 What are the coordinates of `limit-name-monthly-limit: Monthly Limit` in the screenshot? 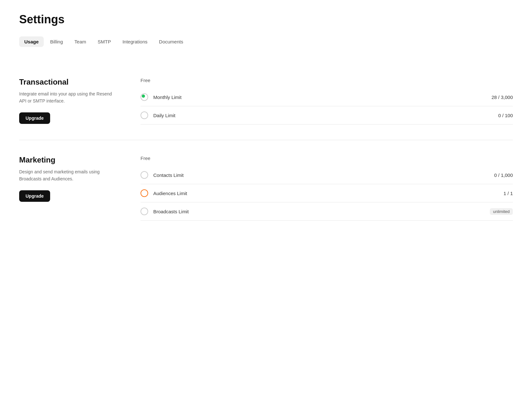 It's located at (323, 97).